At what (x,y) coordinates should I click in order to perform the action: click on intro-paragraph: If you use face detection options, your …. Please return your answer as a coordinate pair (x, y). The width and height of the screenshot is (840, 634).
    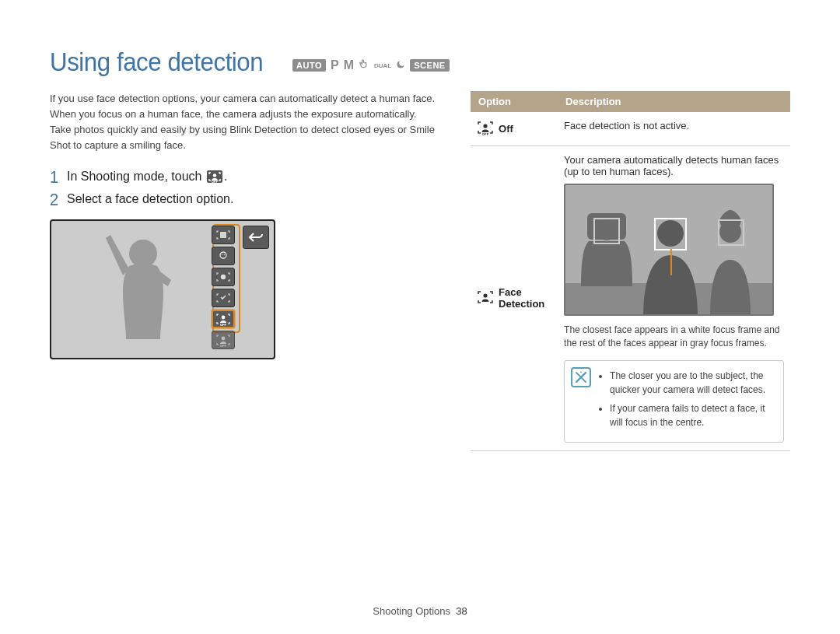
    Looking at the image, I should click on (243, 123).